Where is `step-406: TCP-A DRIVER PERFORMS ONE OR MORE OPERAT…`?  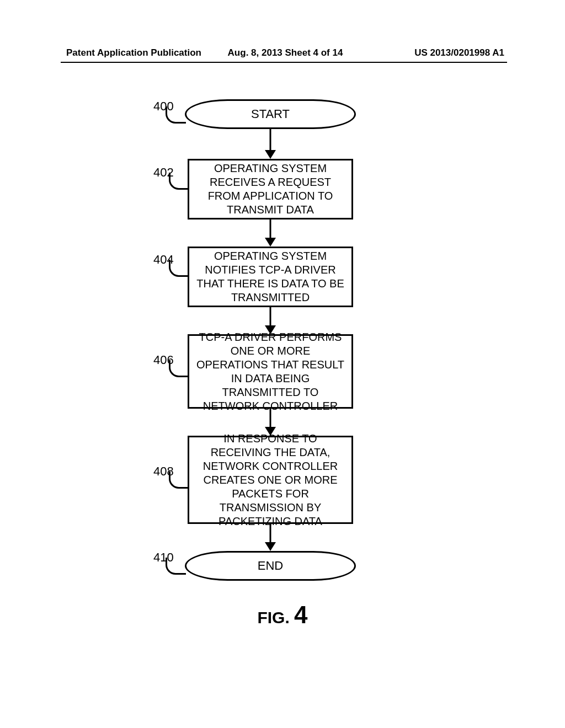
step-406: TCP-A DRIVER PERFORMS ONE OR MORE OPERAT… is located at coordinates (270, 372).